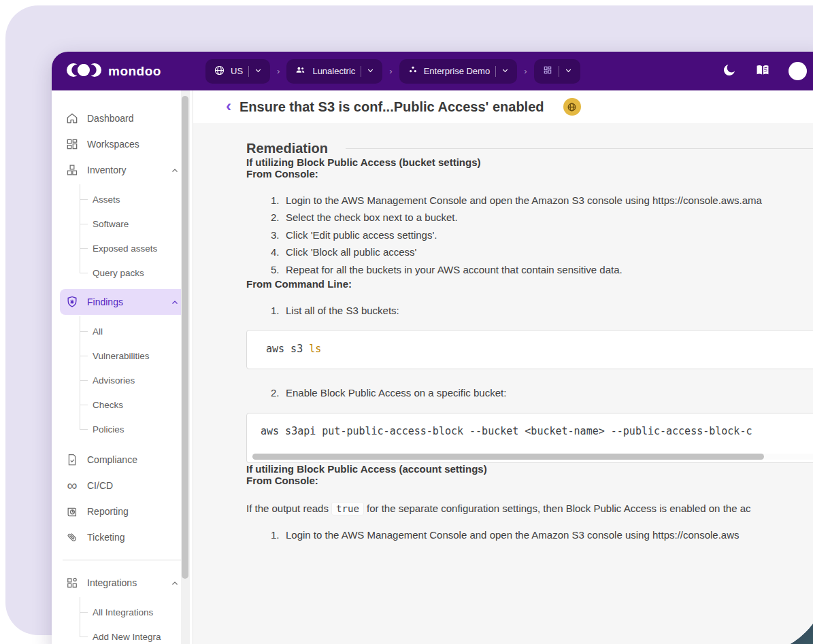 This screenshot has width=813, height=644. I want to click on account-settings-heading: If utilizing Block Public Access (accoun…, so click(529, 469).